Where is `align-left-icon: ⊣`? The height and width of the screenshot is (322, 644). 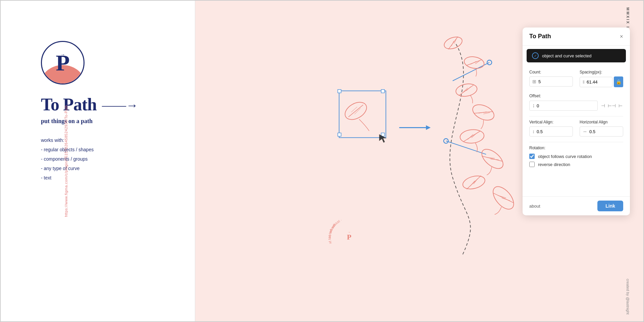 align-left-icon: ⊣ is located at coordinates (603, 106).